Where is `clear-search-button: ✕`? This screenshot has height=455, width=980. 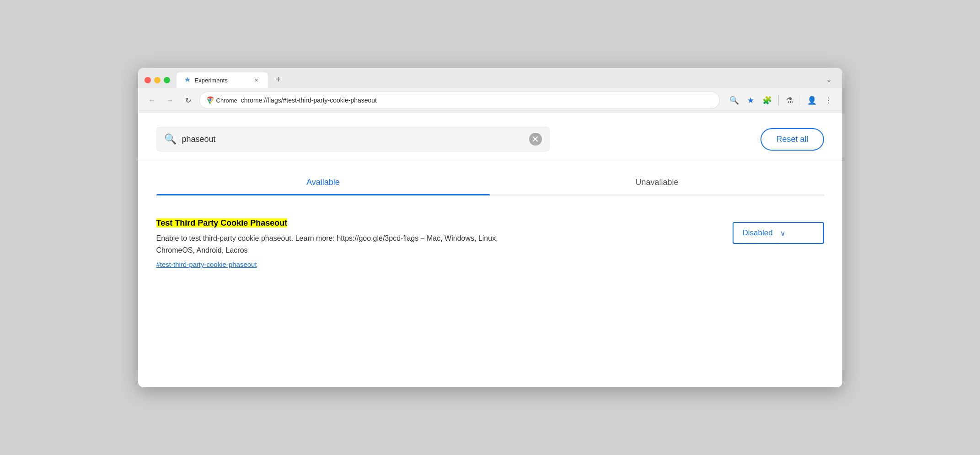
clear-search-button: ✕ is located at coordinates (536, 139).